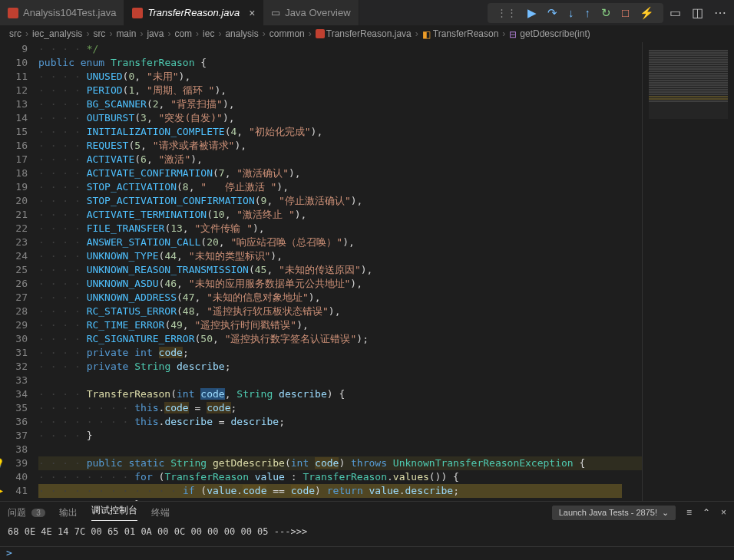  Describe the element at coordinates (14, 201) in the screenshot. I see `line-number: 20` at that location.